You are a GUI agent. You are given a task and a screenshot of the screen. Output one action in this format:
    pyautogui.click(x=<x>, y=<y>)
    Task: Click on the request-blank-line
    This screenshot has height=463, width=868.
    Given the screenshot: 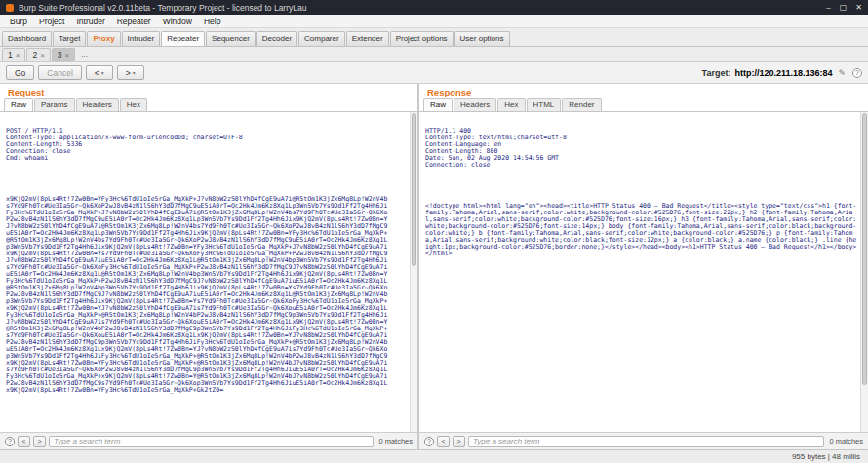 What is the action you would take?
    pyautogui.click(x=207, y=179)
    